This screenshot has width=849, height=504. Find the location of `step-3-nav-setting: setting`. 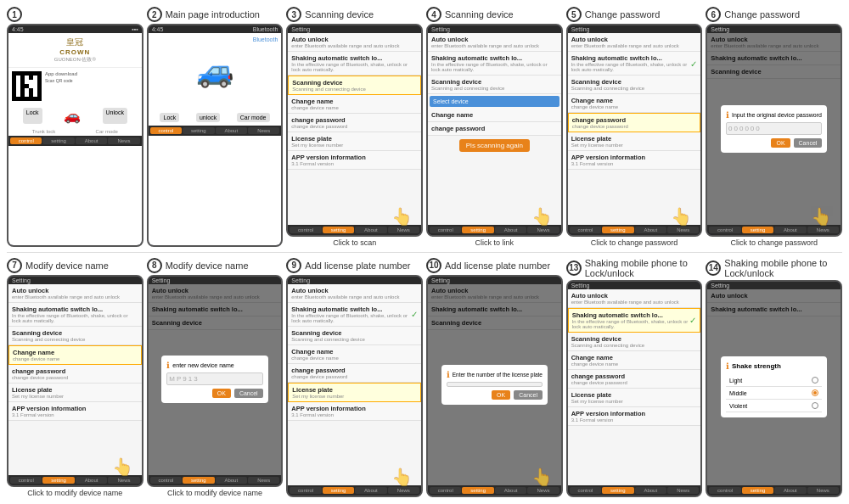

step-3-nav-setting: setting is located at coordinates (338, 230).